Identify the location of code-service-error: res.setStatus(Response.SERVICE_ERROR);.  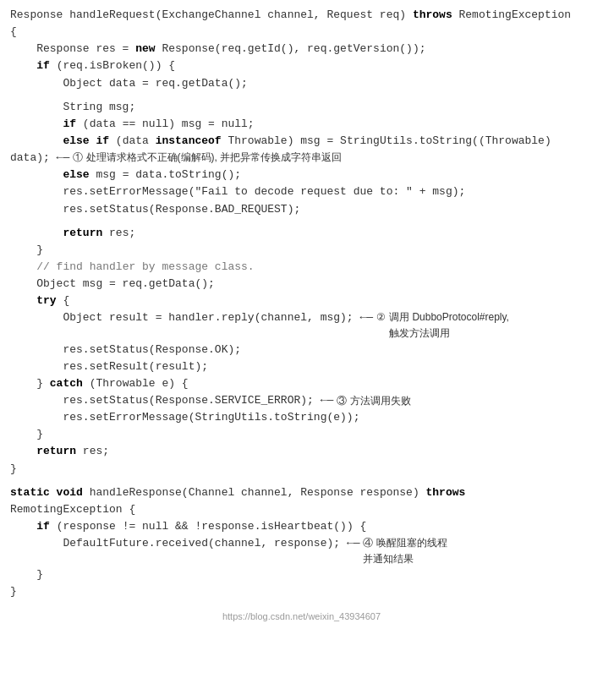
(166, 401).